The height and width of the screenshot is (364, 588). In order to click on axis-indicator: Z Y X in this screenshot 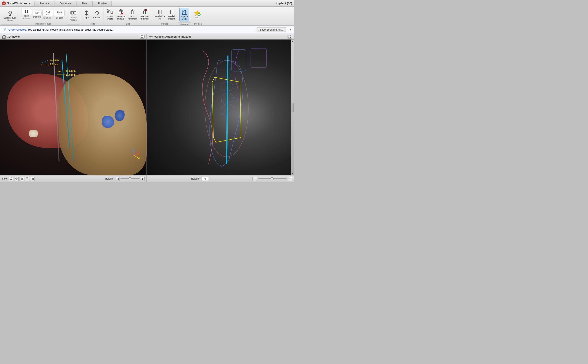, I will do `click(134, 155)`.